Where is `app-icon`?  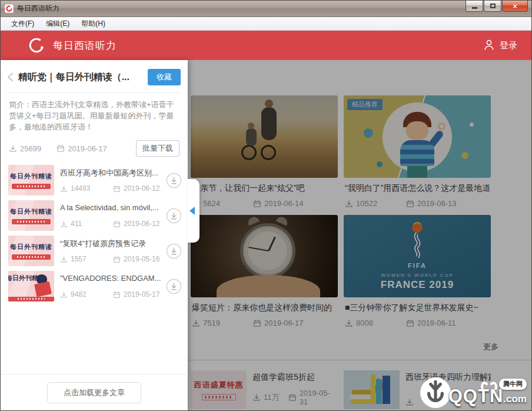 app-icon is located at coordinates (9, 8).